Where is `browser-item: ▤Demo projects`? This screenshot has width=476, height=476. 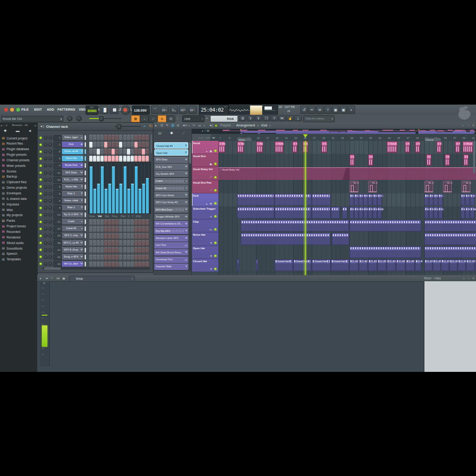 browser-item: ▤Demo projects is located at coordinates (19, 188).